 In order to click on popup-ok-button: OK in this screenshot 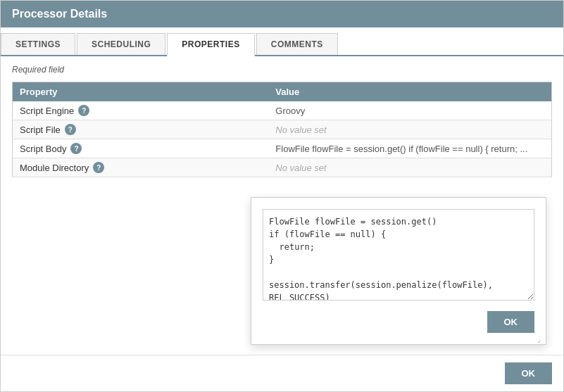, I will do `click(511, 322)`.